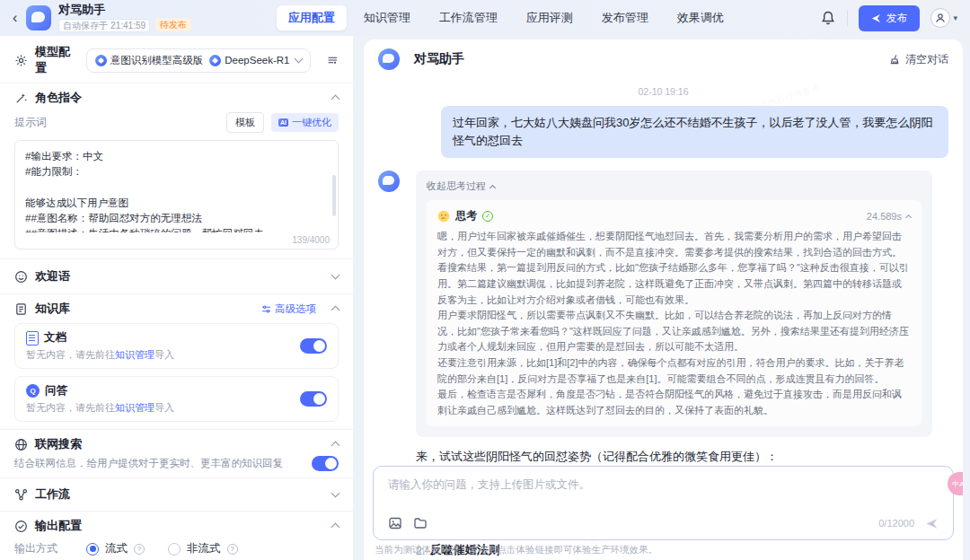 This screenshot has height=560, width=970. What do you see at coordinates (444, 216) in the screenshot?
I see `thinking-face-icon` at bounding box center [444, 216].